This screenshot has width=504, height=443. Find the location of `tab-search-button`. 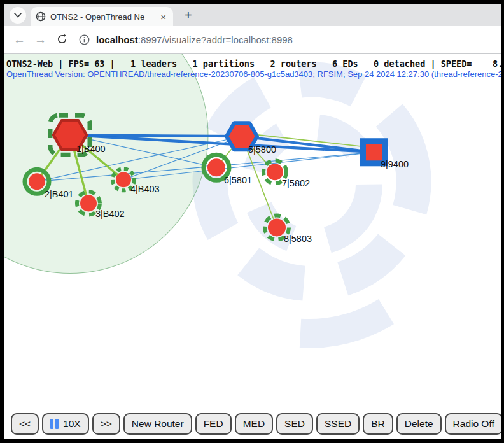

tab-search-button is located at coordinates (18, 15).